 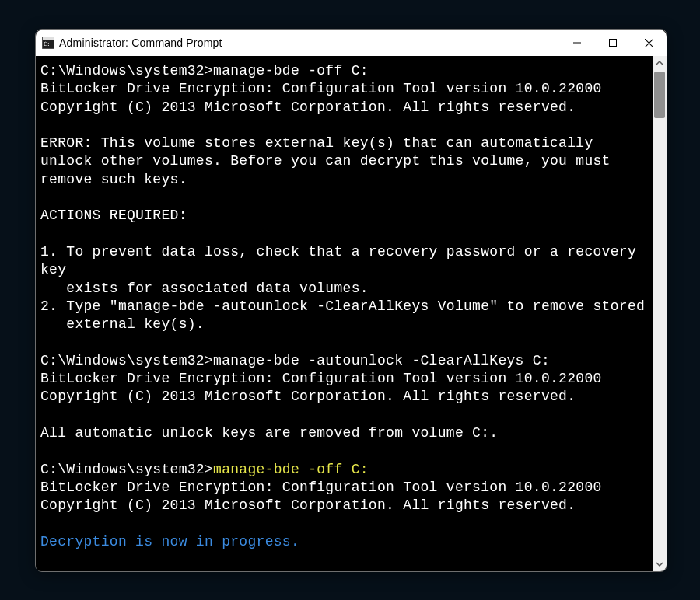 I want to click on chevron-up-icon, so click(x=660, y=63).